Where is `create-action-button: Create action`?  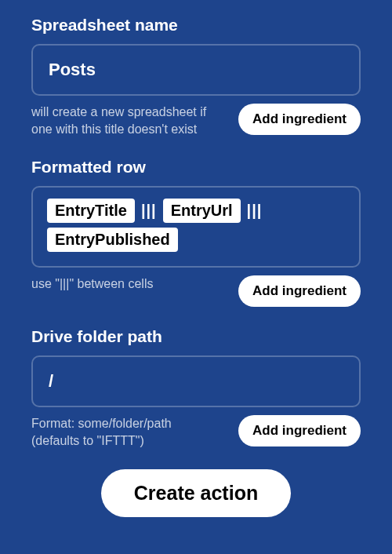
create-action-button: Create action is located at coordinates (196, 493).